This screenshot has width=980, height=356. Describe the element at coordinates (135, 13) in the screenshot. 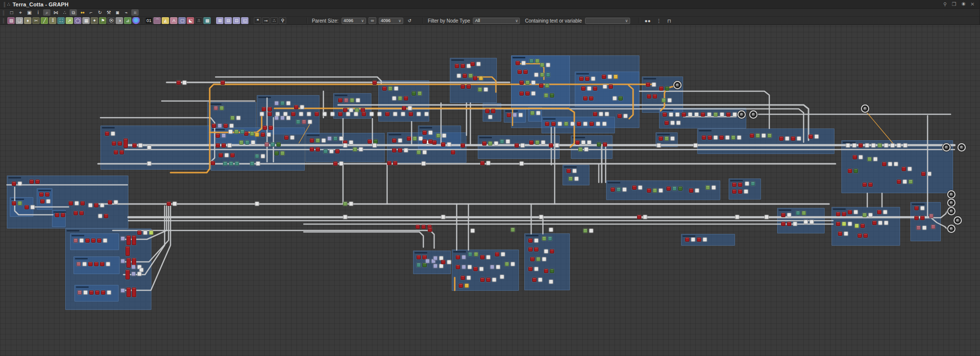

I see `frame-grid-icon: ⌗` at that location.